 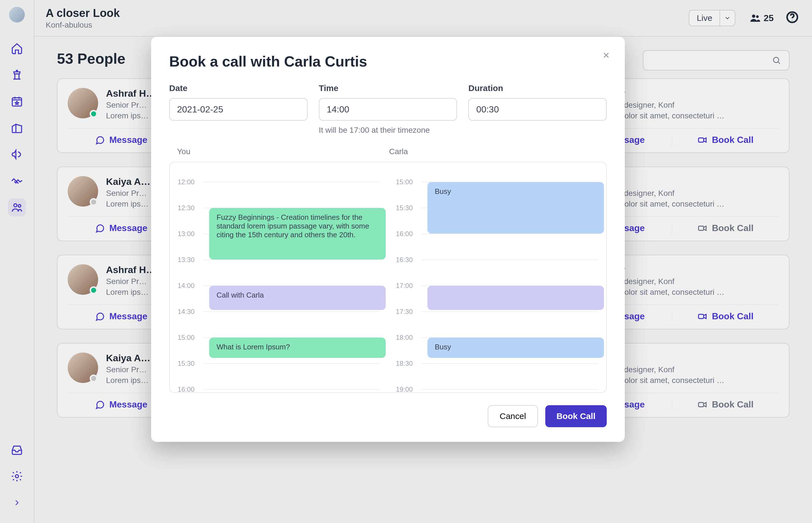 I want to click on timezone-note: It will be 17:00 at their timezone, so click(x=388, y=130).